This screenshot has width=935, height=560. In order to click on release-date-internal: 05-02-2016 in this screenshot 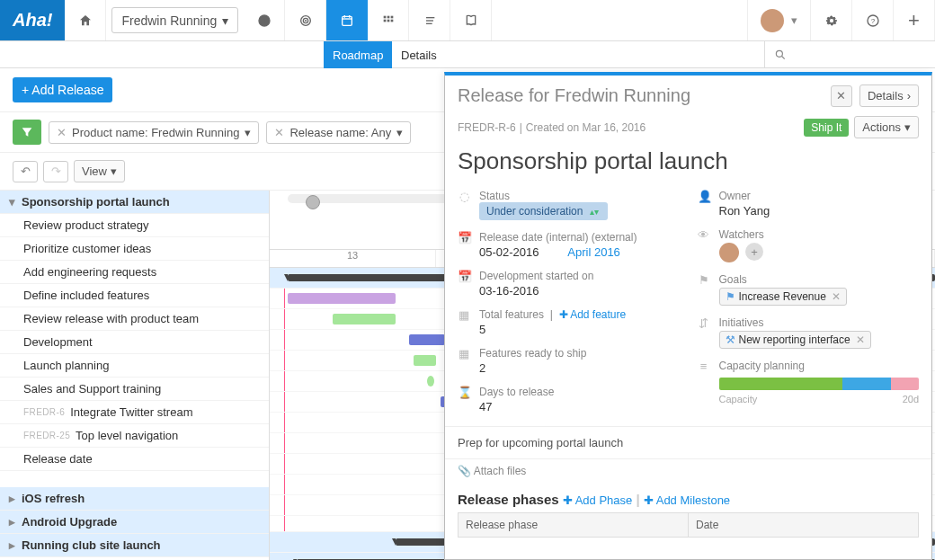, I will do `click(509, 252)`.